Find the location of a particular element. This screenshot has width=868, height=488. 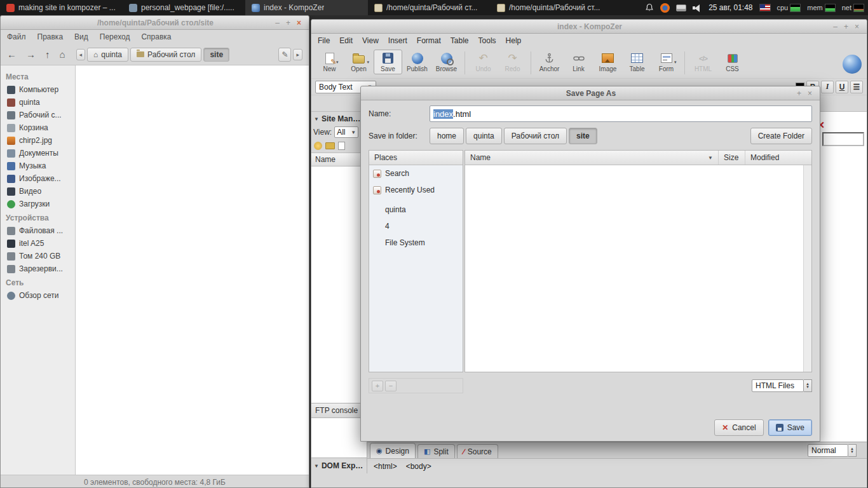

sidebar-item-volume: Том 240 GB is located at coordinates (38, 256).